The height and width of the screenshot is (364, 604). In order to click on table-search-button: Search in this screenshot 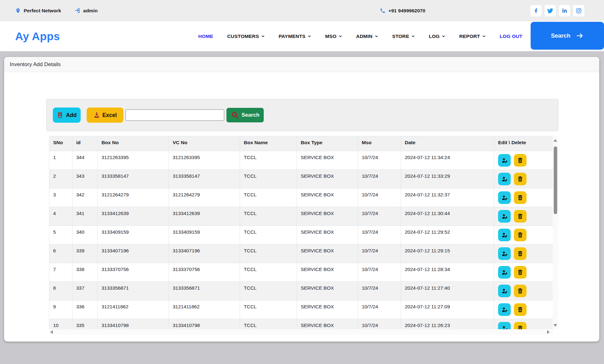, I will do `click(245, 115)`.